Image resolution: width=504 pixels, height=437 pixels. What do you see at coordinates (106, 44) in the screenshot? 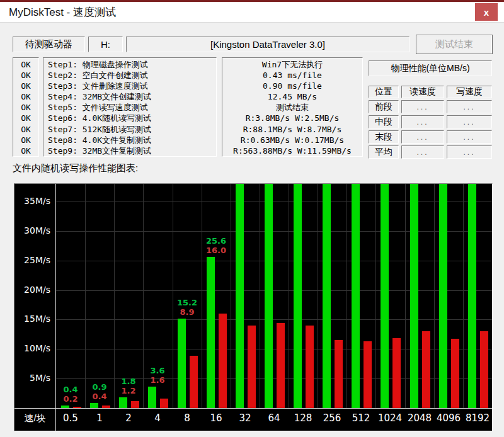
I see `drive-letter-field: H:` at bounding box center [106, 44].